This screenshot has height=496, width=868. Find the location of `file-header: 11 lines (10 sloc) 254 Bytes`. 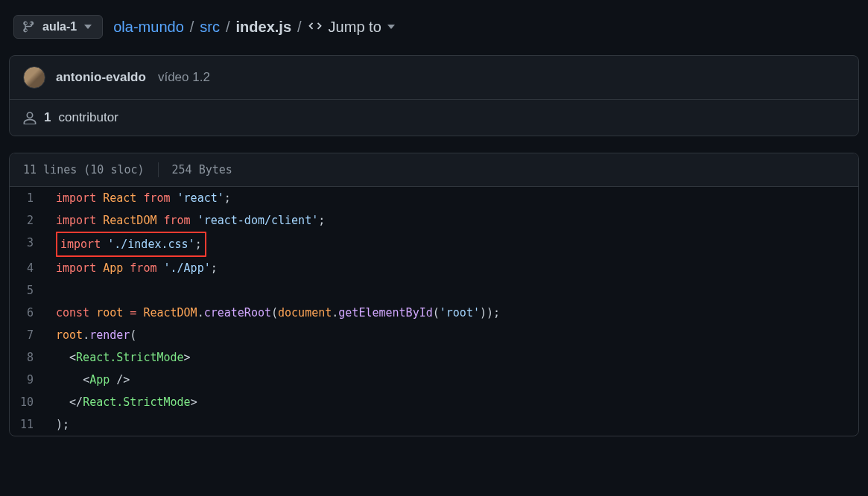

file-header: 11 lines (10 sloc) 254 Bytes is located at coordinates (434, 170).